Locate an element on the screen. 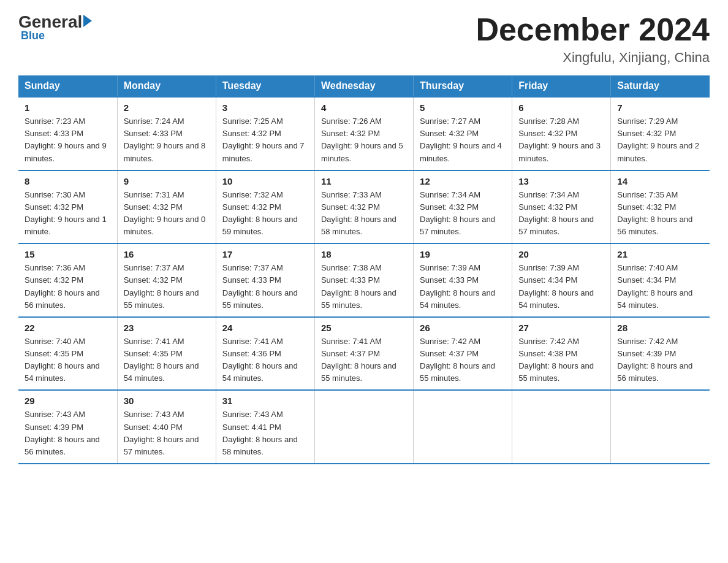 The height and width of the screenshot is (563, 728). calendar-cell: 29Sunrise: 7:43 AMSunset: 4:39 PMDayligh… is located at coordinates (67, 427).